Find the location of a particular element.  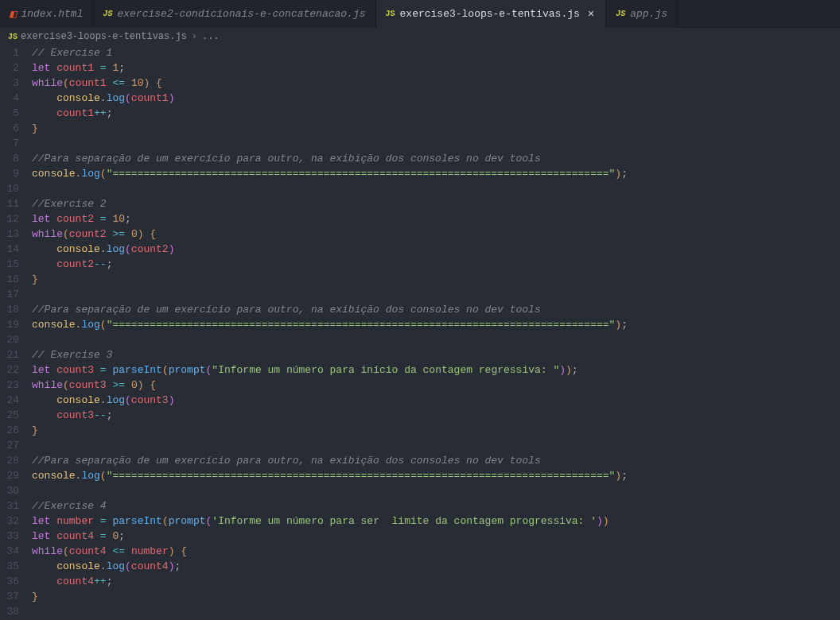

code-line: count4++; is located at coordinates (436, 582).